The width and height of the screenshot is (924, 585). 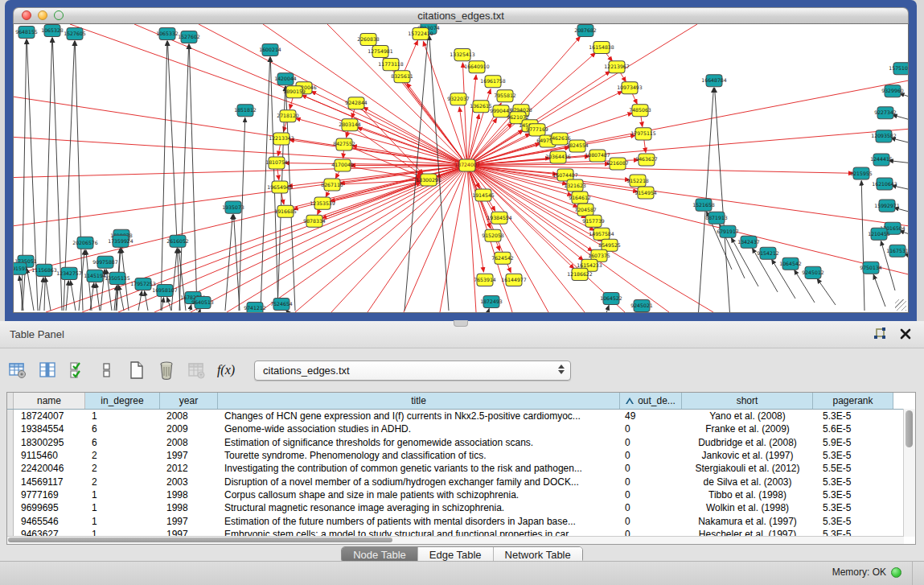 I want to click on column-header-name: name, so click(x=50, y=401).